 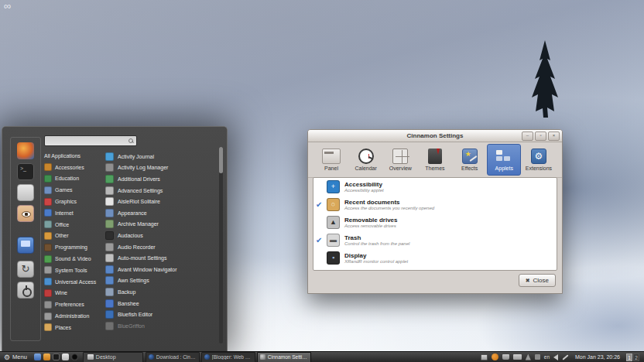 I want to click on files-icon, so click(x=26, y=193).